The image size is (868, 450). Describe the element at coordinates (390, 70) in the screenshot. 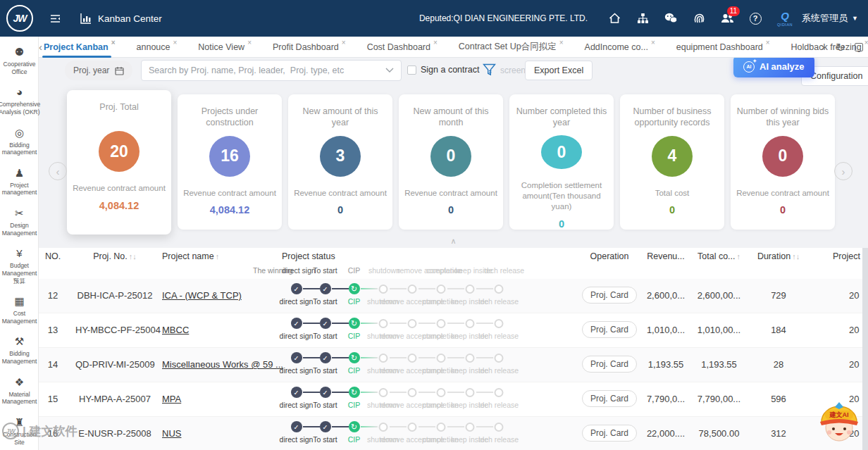

I see `chevron-down-icon` at that location.